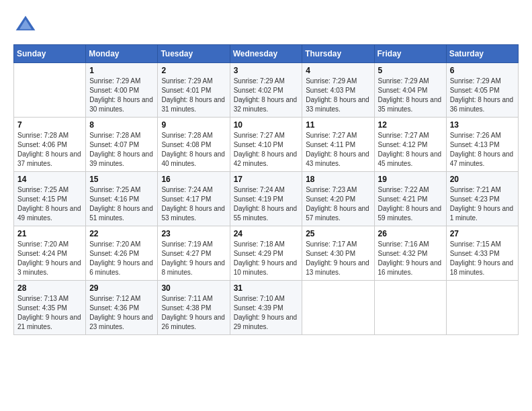 Image resolution: width=532 pixels, height=411 pixels. What do you see at coordinates (193, 254) in the screenshot?
I see `calendar-cell: 23Sunrise: 7:19 AMSunset: 4:27 PMDayligh…` at bounding box center [193, 254].